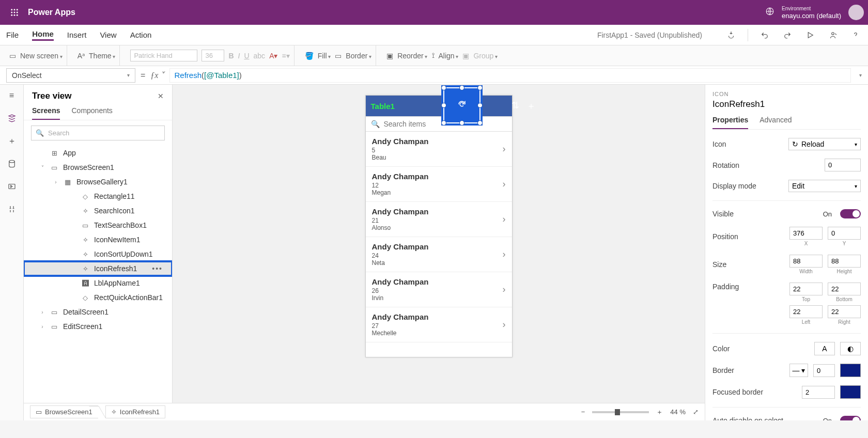 The image size is (868, 438). Describe the element at coordinates (157, 75) in the screenshot. I see `fx-icon: ƒx ˅` at that location.